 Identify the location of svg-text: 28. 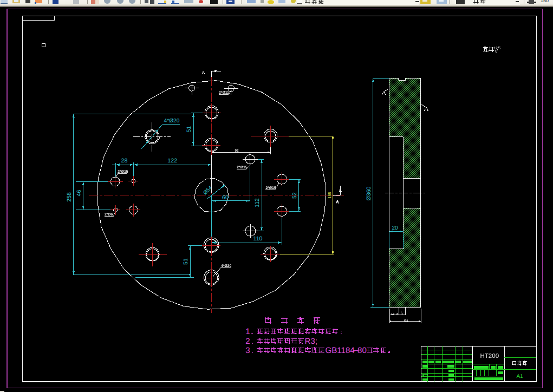
(125, 161).